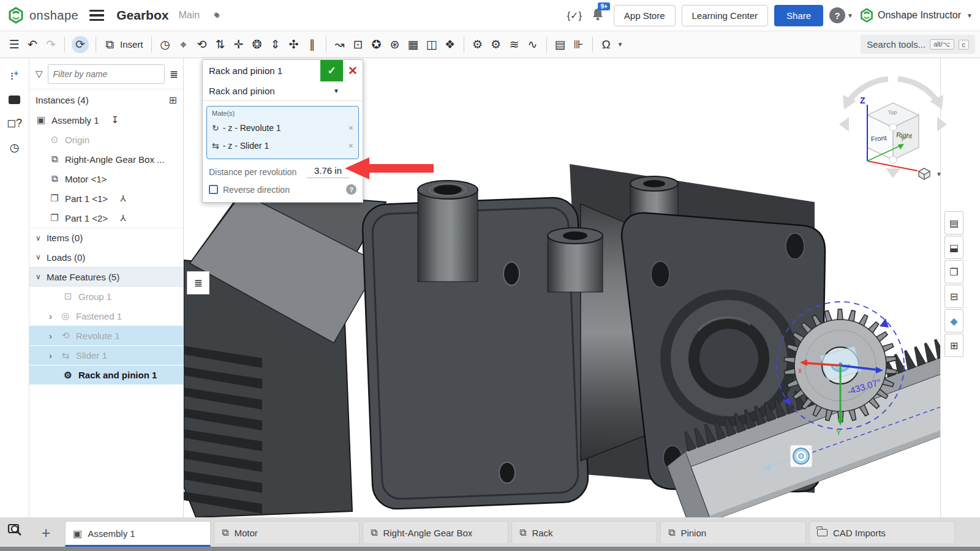 The image size is (980, 551). I want to click on fastened-mate-icon: ⌖, so click(184, 45).